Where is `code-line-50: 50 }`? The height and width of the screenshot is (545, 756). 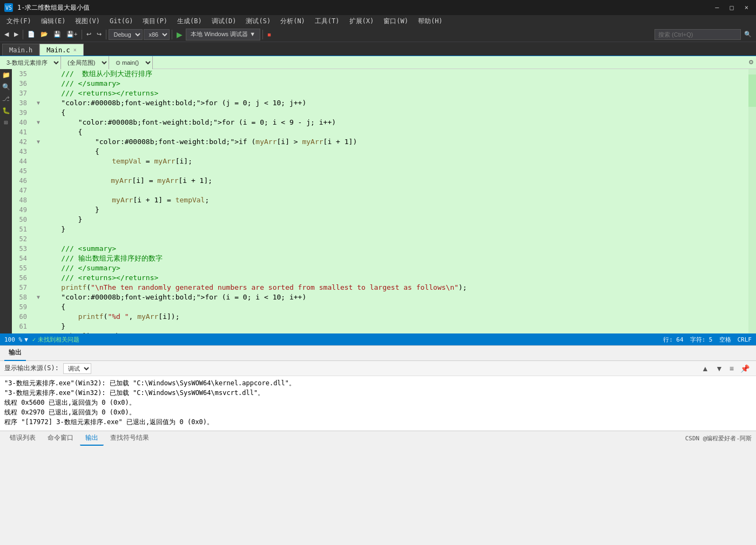
code-line-50: 50 } is located at coordinates (380, 220).